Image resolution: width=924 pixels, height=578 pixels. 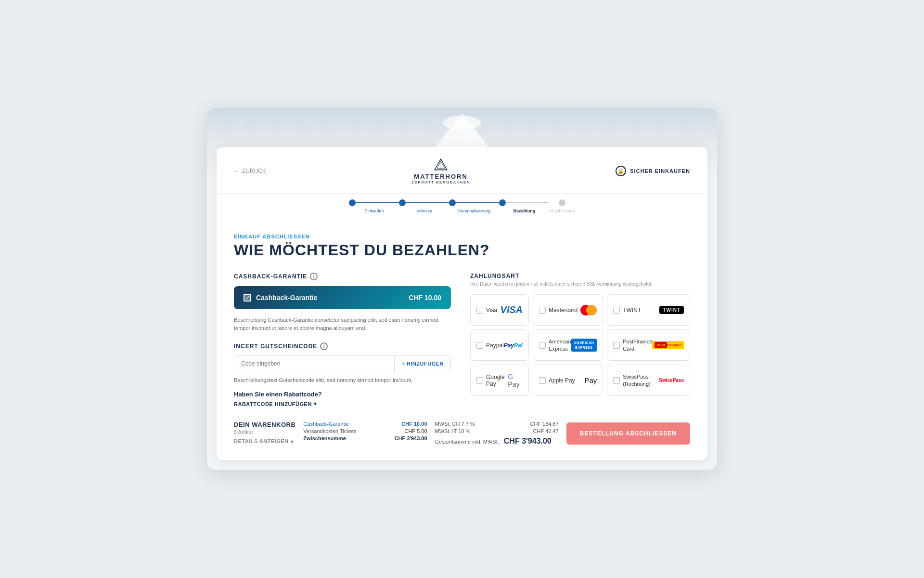 What do you see at coordinates (590, 381) in the screenshot?
I see `applepay-logo: Pay` at bounding box center [590, 381].